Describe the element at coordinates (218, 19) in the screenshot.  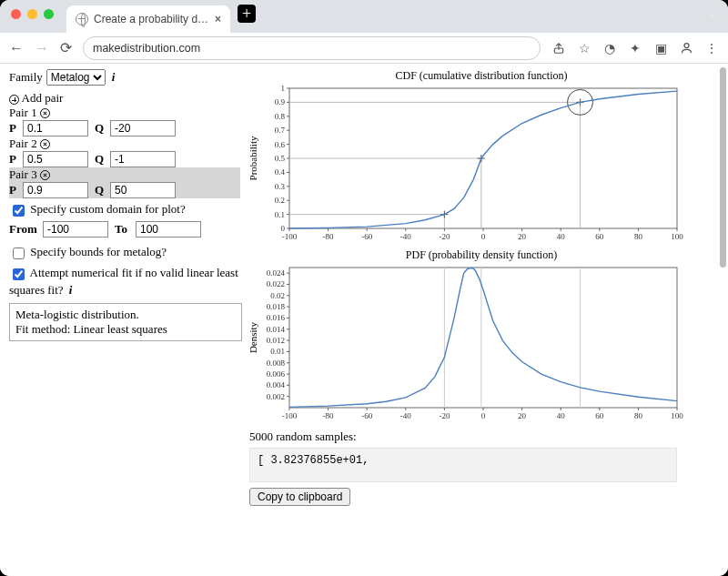
I see `close-tab-button: ×` at that location.